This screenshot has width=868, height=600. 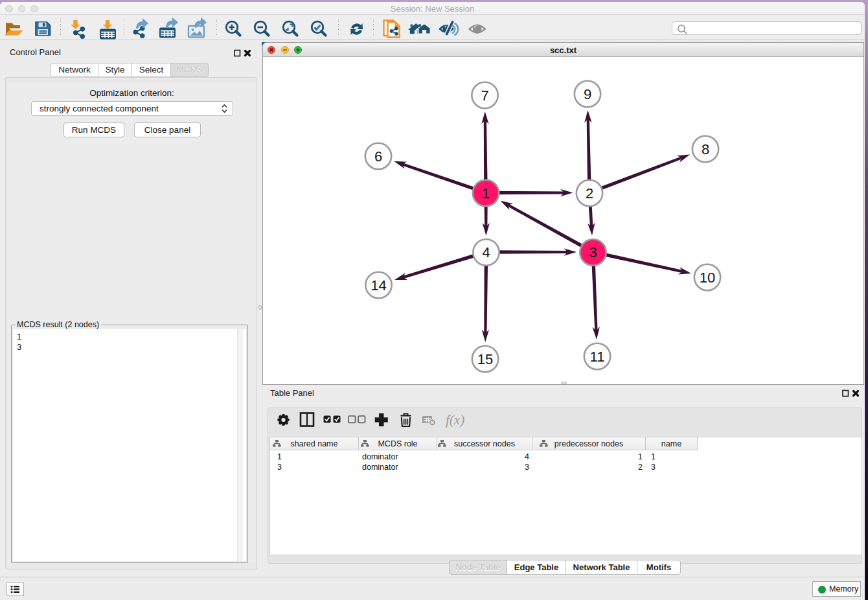 I want to click on svg-text: 6, so click(x=378, y=156).